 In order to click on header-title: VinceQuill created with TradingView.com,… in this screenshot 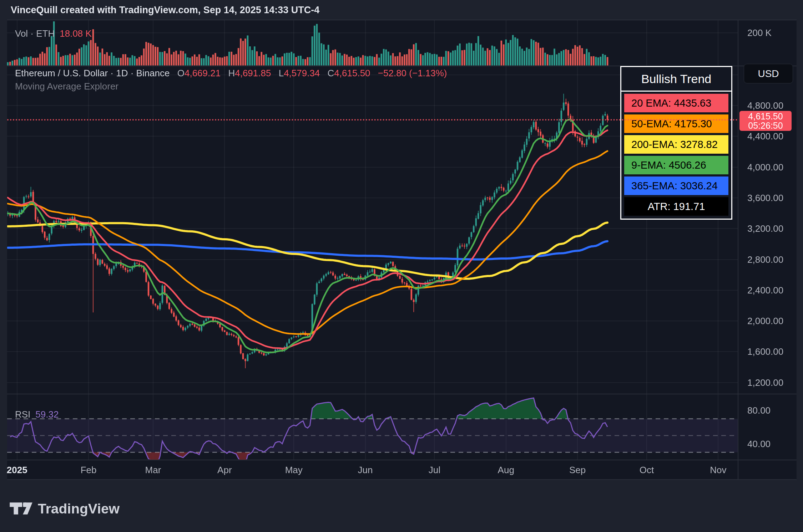, I will do `click(165, 10)`.